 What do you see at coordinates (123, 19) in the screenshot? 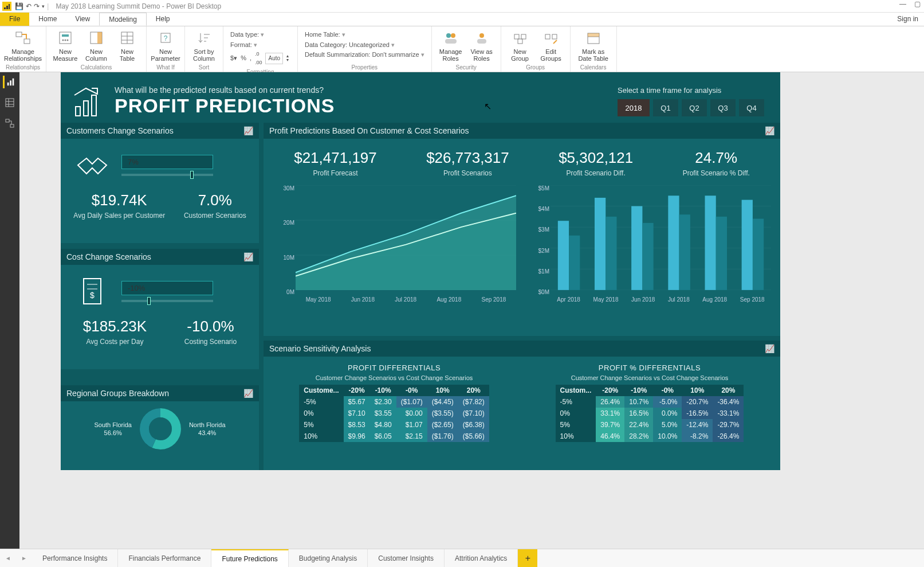
I see `tab-modeling: Modeling` at bounding box center [123, 19].